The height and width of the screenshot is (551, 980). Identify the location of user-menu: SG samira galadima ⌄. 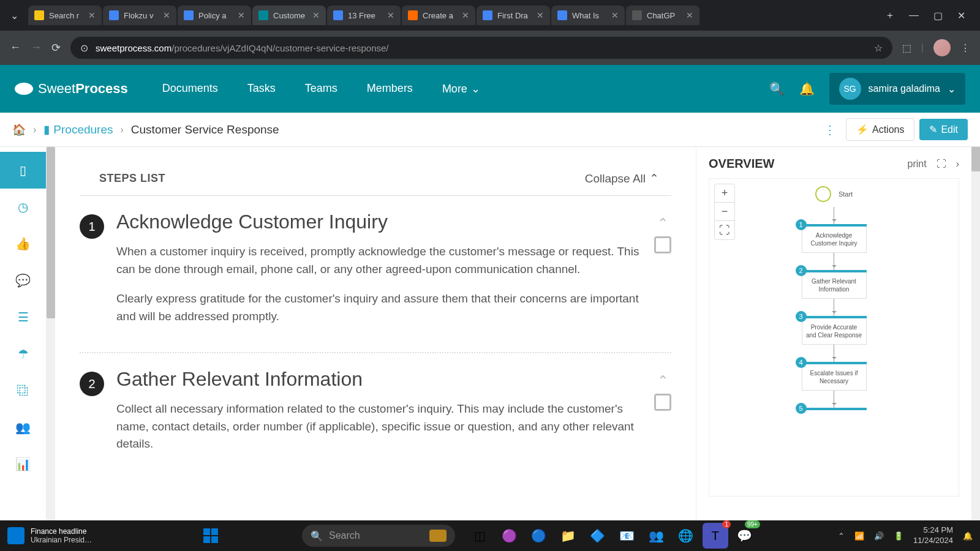
(897, 89).